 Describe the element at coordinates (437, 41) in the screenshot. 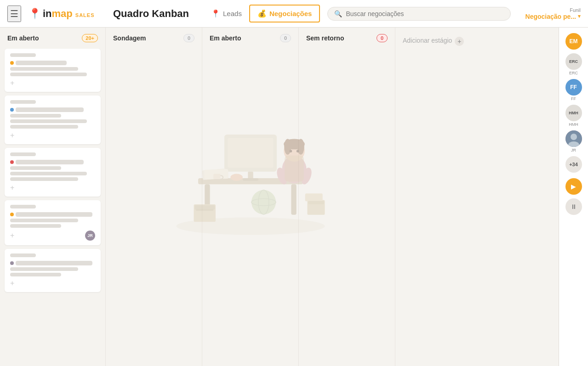

I see `add-stage-button: Adicionar estágio +` at that location.